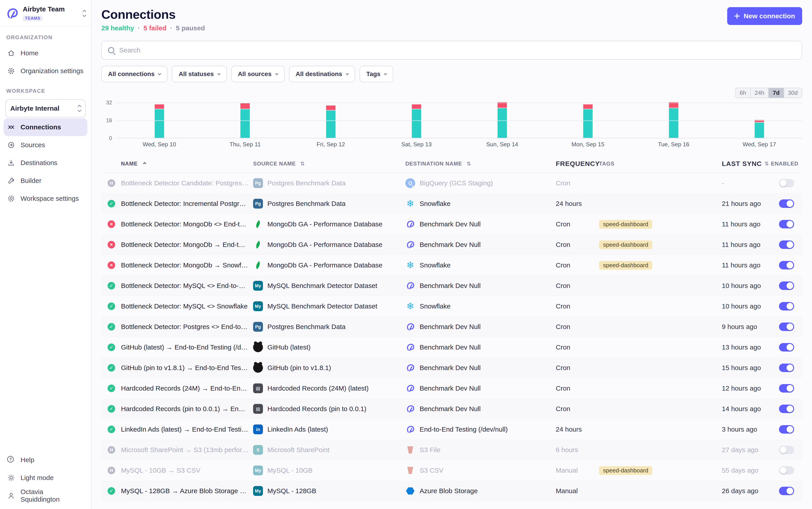 Image resolution: width=812 pixels, height=509 pixels. I want to click on sidebar-item-connections: Connections, so click(46, 127).